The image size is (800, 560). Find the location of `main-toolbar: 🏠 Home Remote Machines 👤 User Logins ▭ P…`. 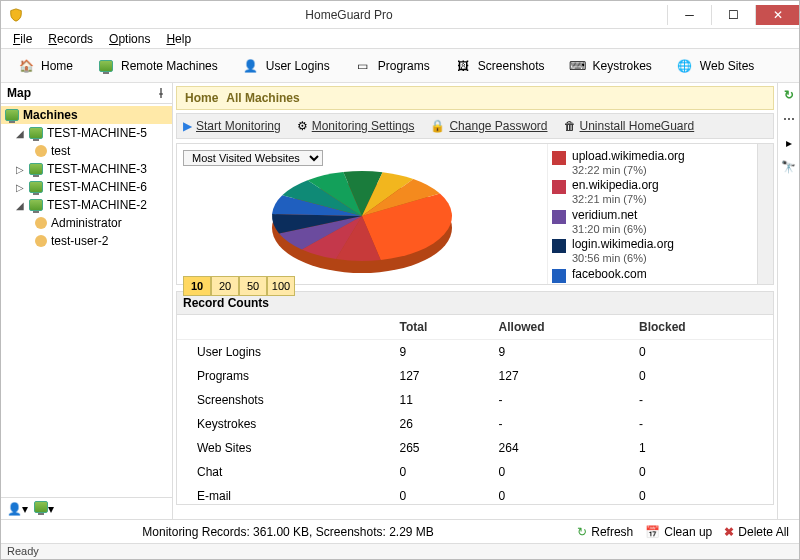

main-toolbar: 🏠 Home Remote Machines 👤 User Logins ▭ P… is located at coordinates (400, 66).